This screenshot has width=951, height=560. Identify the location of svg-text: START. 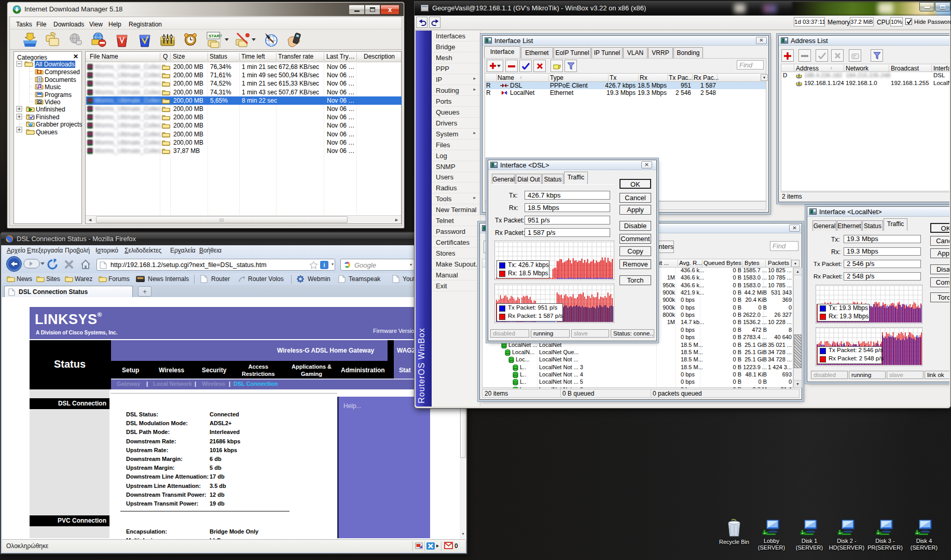
(215, 36).